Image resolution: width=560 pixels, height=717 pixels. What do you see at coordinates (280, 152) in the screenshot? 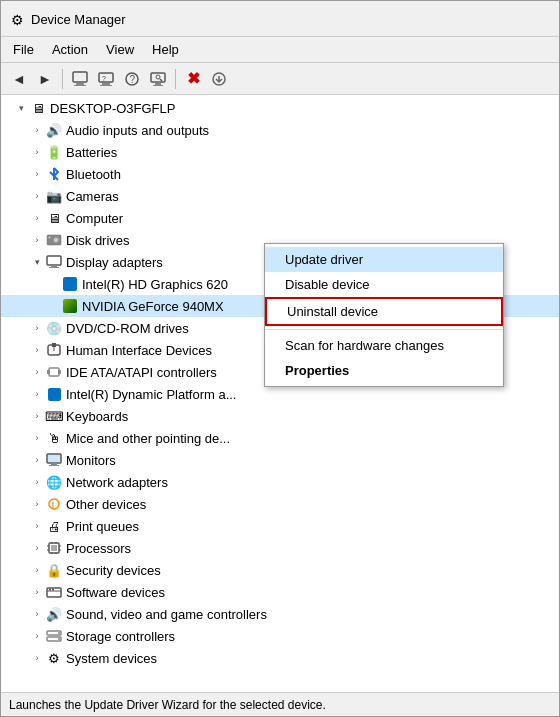
I see `tree-batteries: 🔋 Batteries` at bounding box center [280, 152].